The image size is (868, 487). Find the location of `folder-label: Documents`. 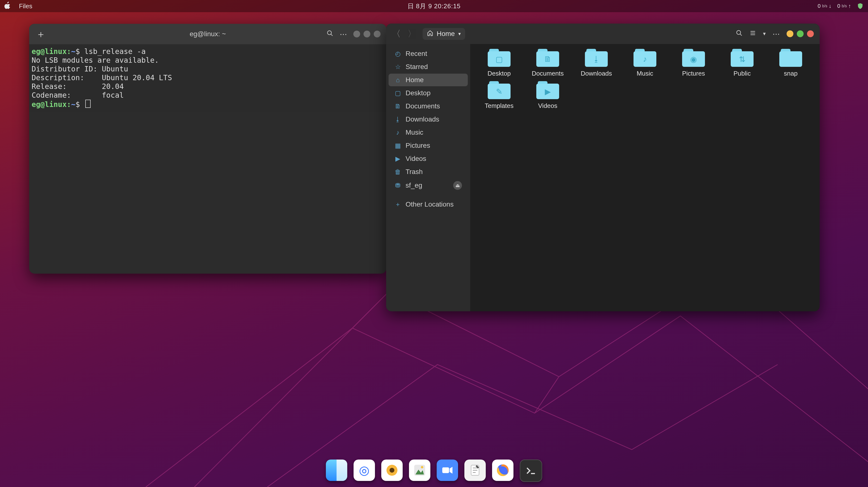

folder-label: Documents is located at coordinates (548, 73).